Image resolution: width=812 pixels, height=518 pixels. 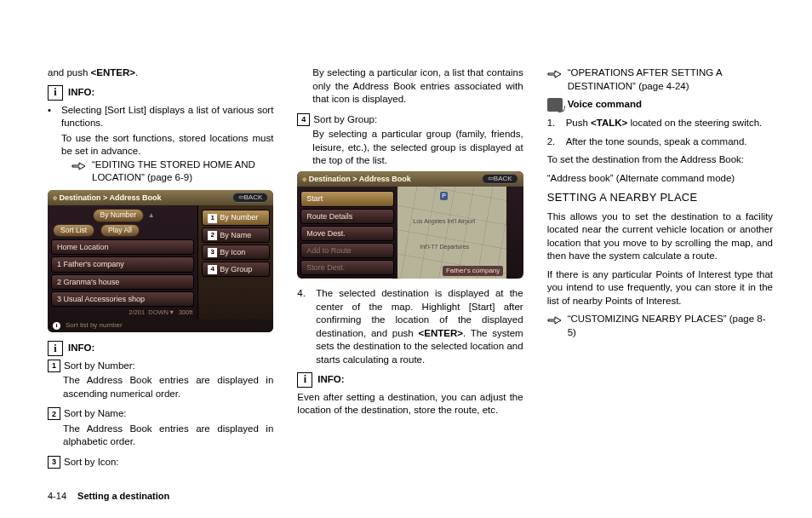 What do you see at coordinates (660, 160) in the screenshot?
I see `text: To set the destination from the Address …` at bounding box center [660, 160].